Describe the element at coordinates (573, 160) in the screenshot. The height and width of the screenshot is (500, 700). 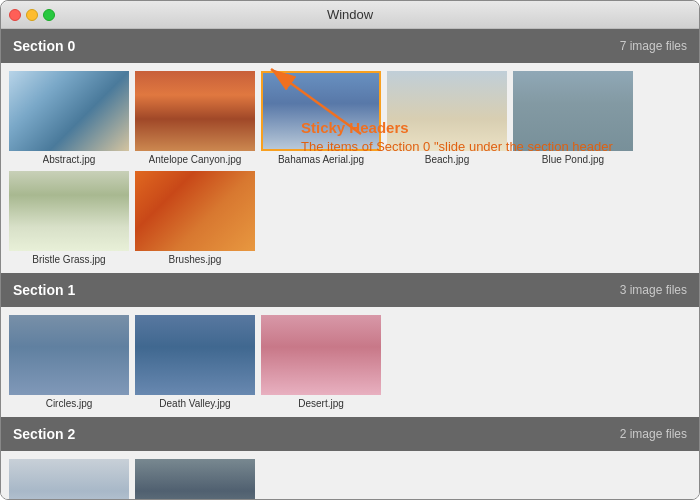
I see `image-label: Blue Pond.jpg` at that location.